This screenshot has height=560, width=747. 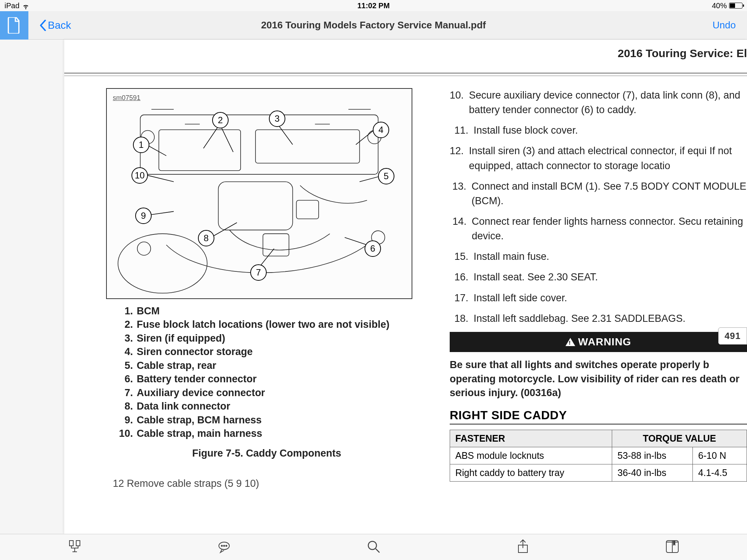 I want to click on callout-10: 10, so click(x=140, y=175).